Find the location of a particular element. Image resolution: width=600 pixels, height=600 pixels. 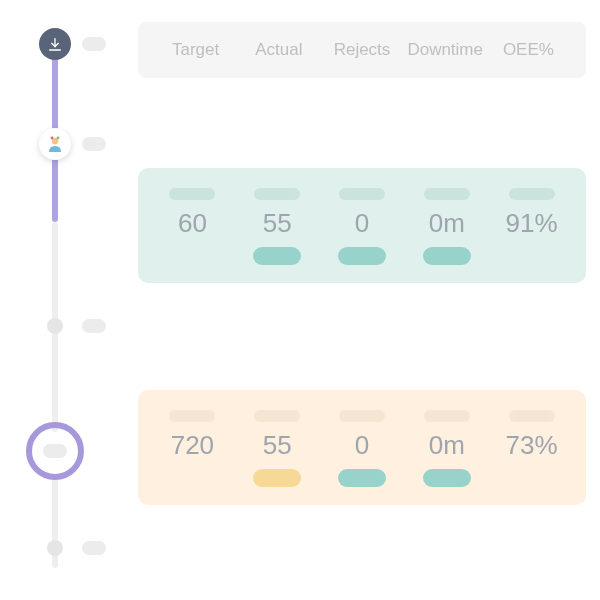

timeline-operator-node is located at coordinates (55, 144).